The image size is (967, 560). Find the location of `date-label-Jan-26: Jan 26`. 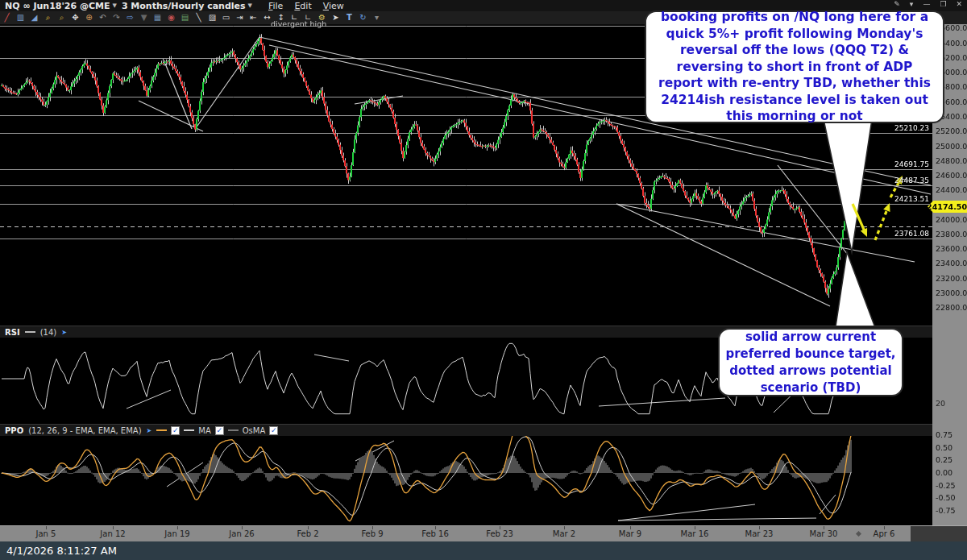

date-label-Jan-26: Jan 26 is located at coordinates (242, 533).